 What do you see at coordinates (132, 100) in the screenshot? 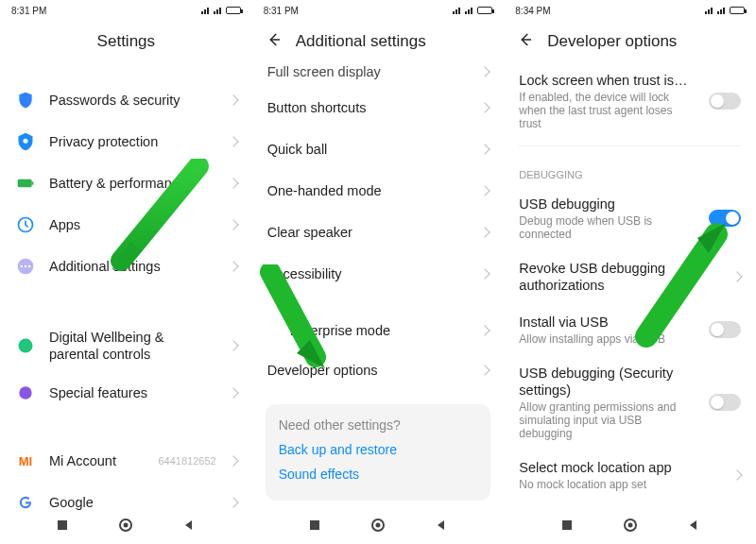
I see `row-label: Passwords & security` at bounding box center [132, 100].